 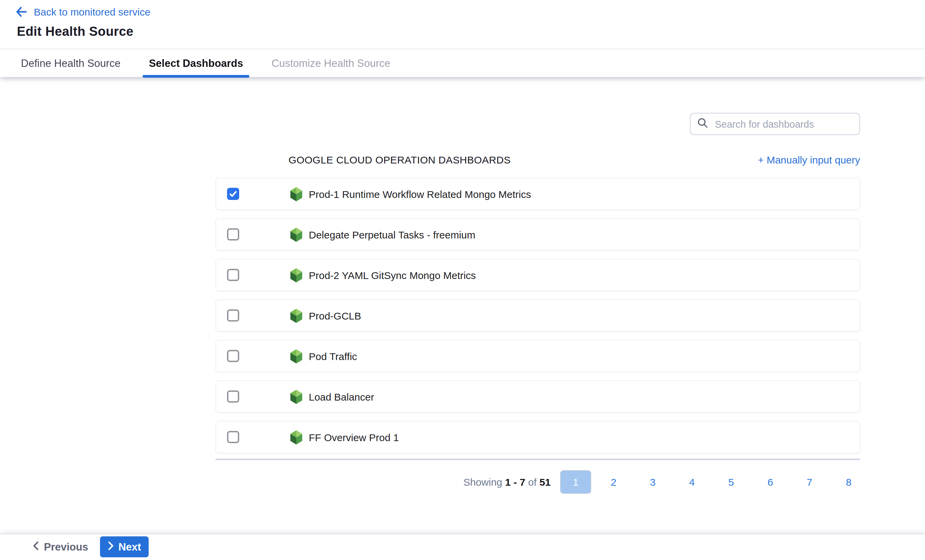 I want to click on search-input, so click(x=783, y=124).